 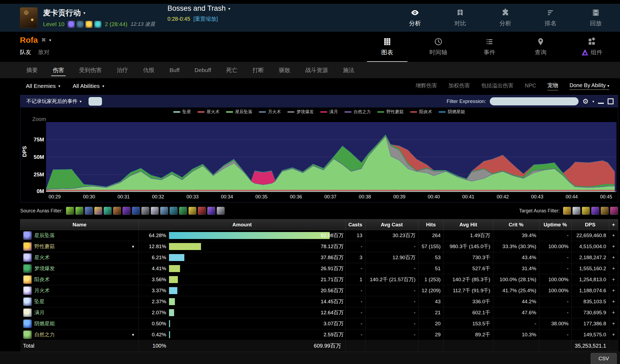 What do you see at coordinates (54, 101) in the screenshot?
I see `death-filter-dropdown: 不记录玩家死后的事件 ▾` at bounding box center [54, 101].